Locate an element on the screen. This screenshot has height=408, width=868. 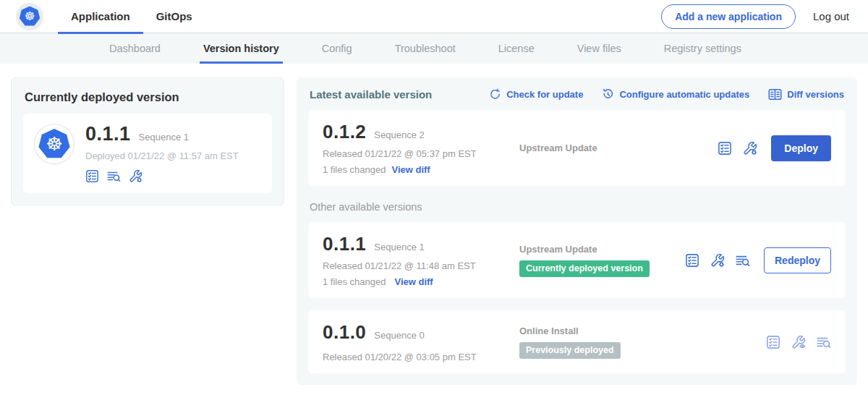
deployed-sequence-label: Sequence 1 is located at coordinates (163, 137).